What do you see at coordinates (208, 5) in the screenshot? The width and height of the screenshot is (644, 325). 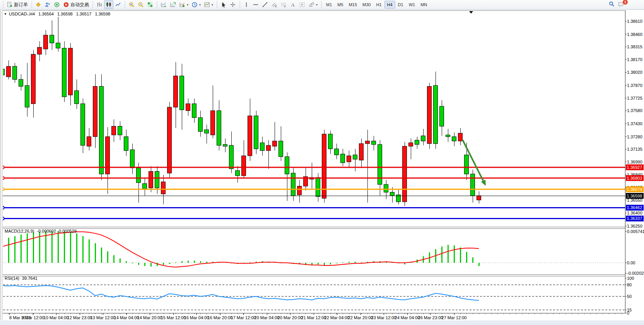 I see `templates-button: ▾` at bounding box center [208, 5].